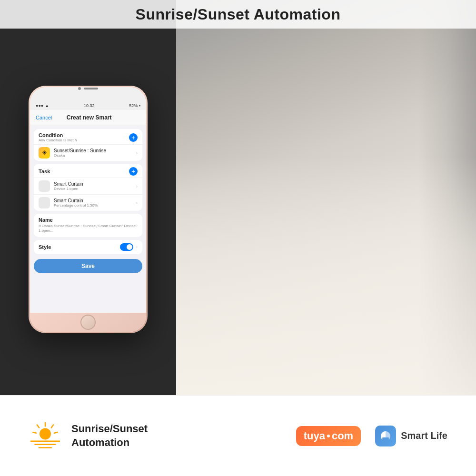  Describe the element at coordinates (88, 226) in the screenshot. I see `name-section: Name If Osaka Sunset/Sunrise : Sunrise,"…` at that location.